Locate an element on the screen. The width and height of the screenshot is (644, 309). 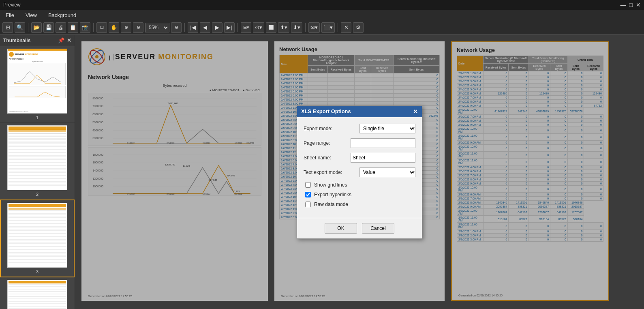
toolbar-export-btn: ⬜ is located at coordinates (271, 28).